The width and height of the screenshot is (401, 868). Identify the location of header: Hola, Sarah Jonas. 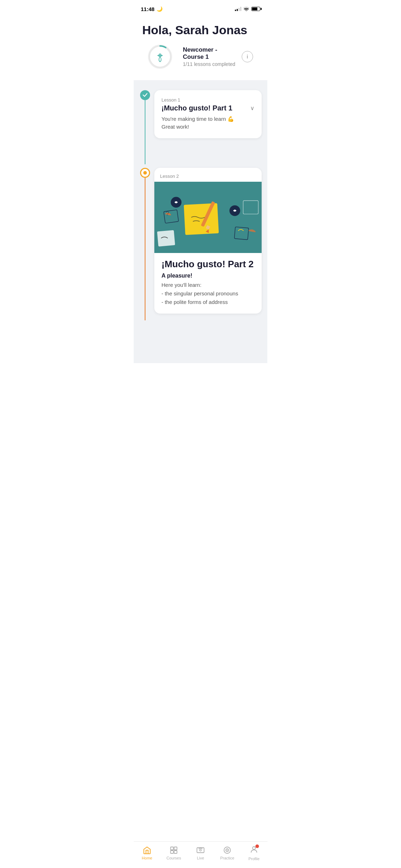
(200, 29).